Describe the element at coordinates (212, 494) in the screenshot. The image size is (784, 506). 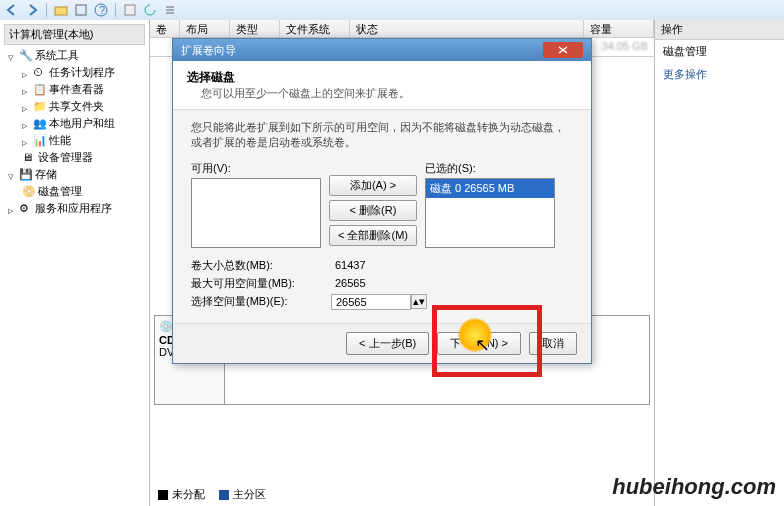
I see `legend: 未分配 主分区` at that location.